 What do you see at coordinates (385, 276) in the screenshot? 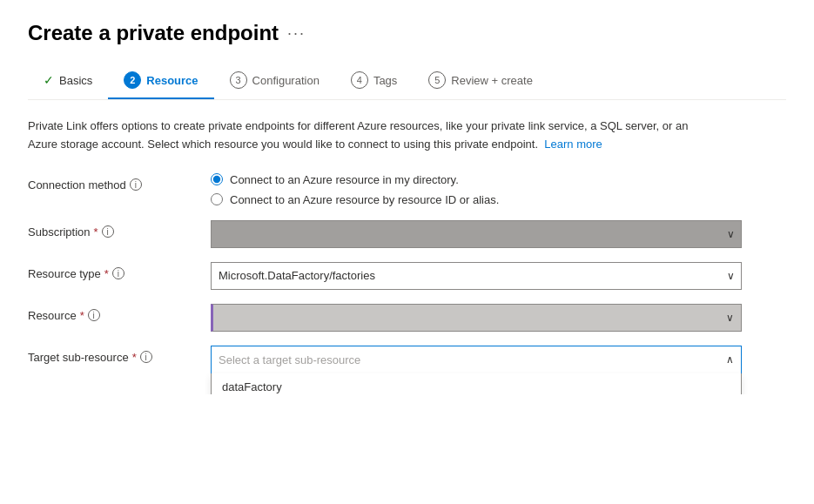
I see `resource-type-row: Resource type * i Microsoft.DataFactory/…` at bounding box center [385, 276].